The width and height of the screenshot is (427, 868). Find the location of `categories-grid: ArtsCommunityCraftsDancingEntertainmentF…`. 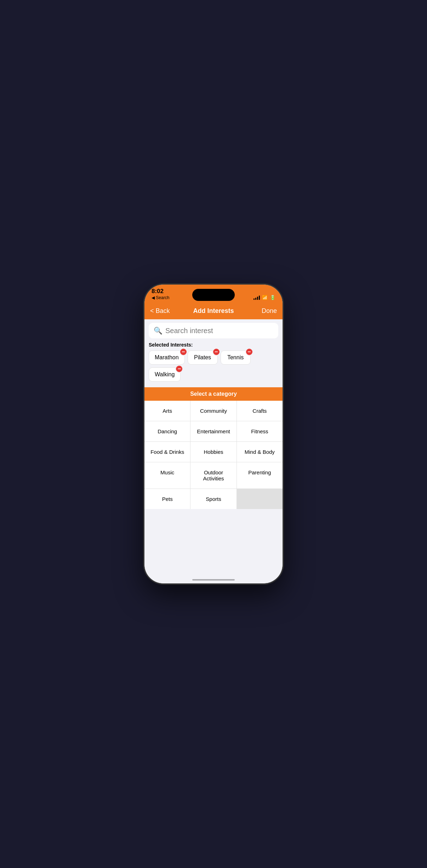

categories-grid: ArtsCommunityCraftsDancingEntertainmentF… is located at coordinates (214, 455).